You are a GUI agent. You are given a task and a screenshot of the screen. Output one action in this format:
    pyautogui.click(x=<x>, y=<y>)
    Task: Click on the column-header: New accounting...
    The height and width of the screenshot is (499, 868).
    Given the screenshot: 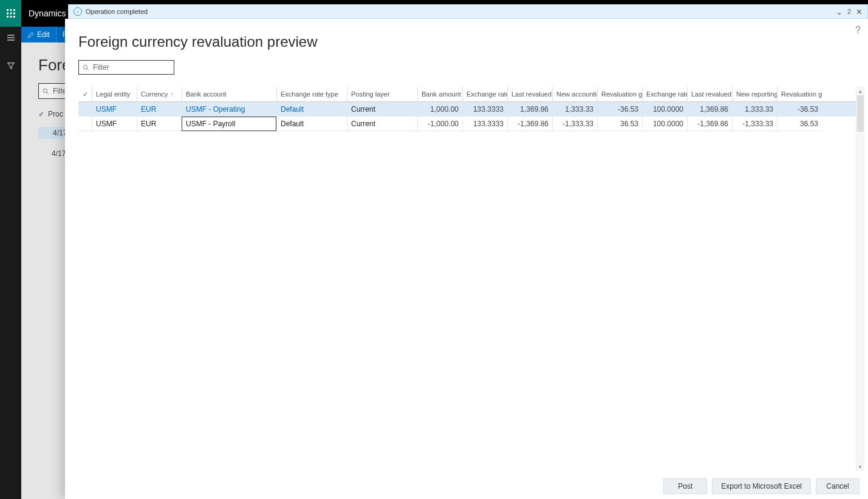 What is the action you would take?
    pyautogui.click(x=575, y=94)
    